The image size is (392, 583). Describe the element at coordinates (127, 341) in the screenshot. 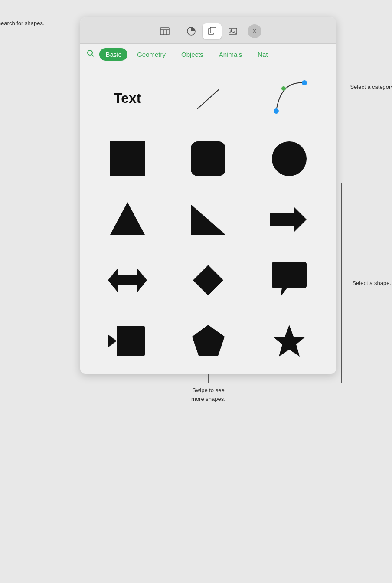

I see `shape-arrow-box` at that location.